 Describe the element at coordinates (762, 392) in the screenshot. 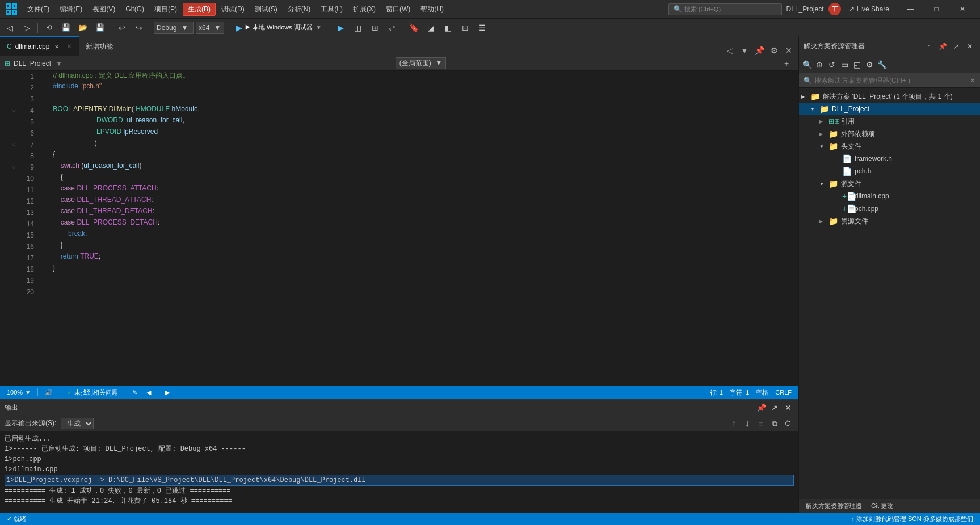

I see `spaces-indicator: 空格` at that location.